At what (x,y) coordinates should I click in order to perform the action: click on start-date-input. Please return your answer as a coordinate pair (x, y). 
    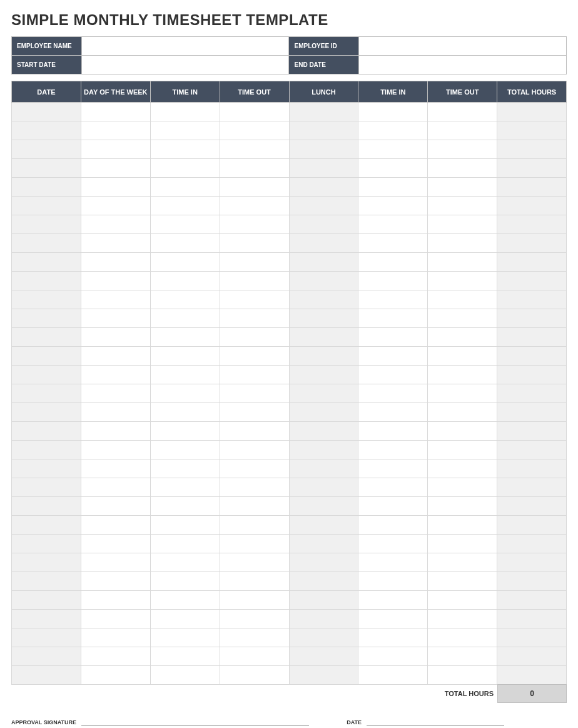
    Looking at the image, I should click on (185, 65).